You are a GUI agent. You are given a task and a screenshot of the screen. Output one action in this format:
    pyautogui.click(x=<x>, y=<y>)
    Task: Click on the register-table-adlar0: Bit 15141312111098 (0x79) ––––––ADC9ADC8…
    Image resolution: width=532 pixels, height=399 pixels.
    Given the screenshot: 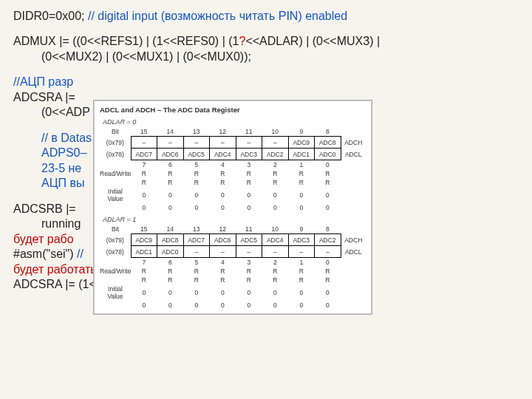 What is the action you would take?
    pyautogui.click(x=233, y=170)
    